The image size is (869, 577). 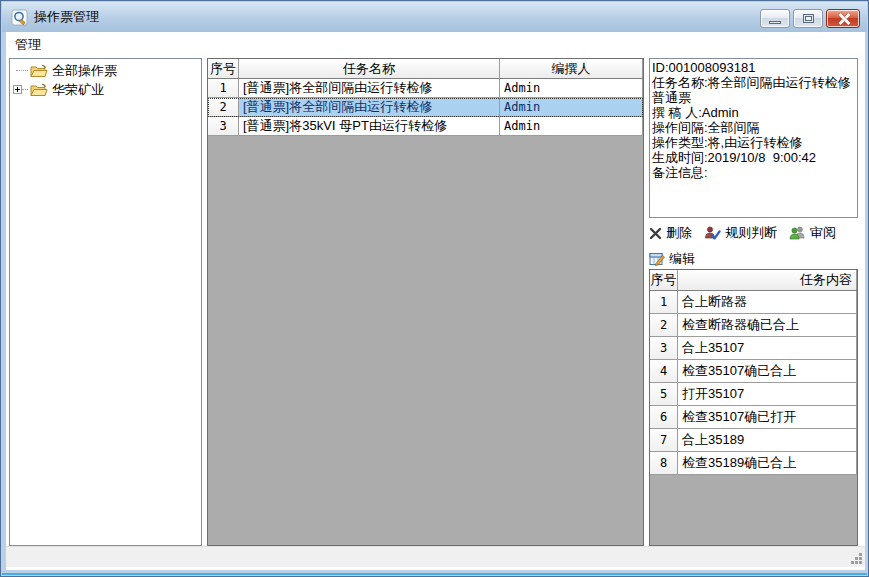 I want to click on window-bottom-edge, so click(x=434, y=574).